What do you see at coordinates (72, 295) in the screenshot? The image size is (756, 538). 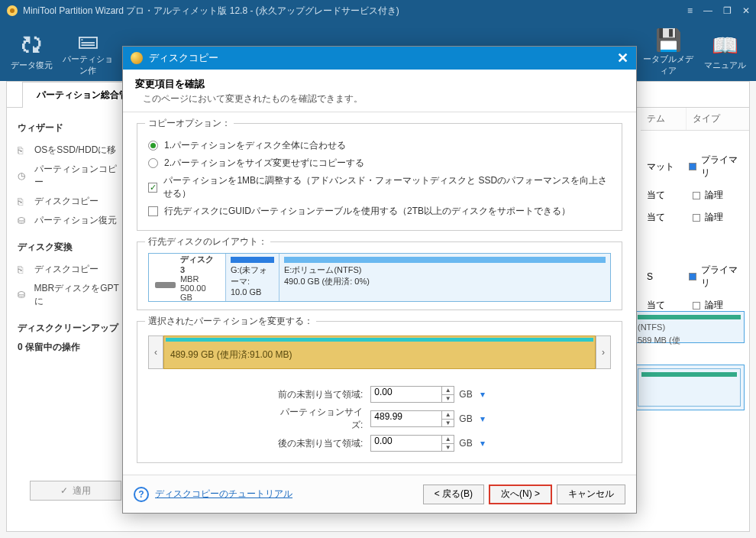 I see `sidebar-item-mbr-gpt: ⛁MBRディスクをGPTに` at bounding box center [72, 295].